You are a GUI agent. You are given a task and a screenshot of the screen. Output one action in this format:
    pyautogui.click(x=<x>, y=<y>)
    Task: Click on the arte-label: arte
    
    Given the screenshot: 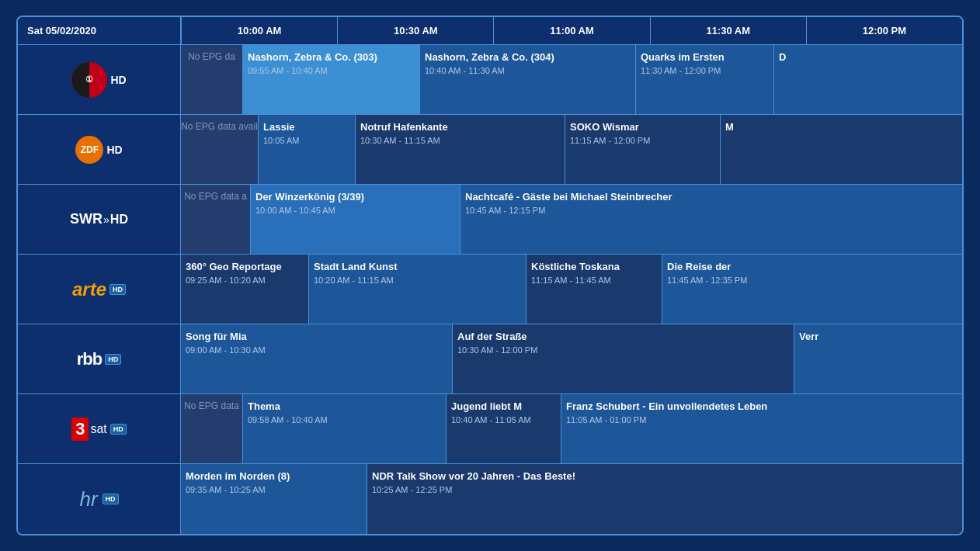 What is the action you would take?
    pyautogui.click(x=89, y=289)
    